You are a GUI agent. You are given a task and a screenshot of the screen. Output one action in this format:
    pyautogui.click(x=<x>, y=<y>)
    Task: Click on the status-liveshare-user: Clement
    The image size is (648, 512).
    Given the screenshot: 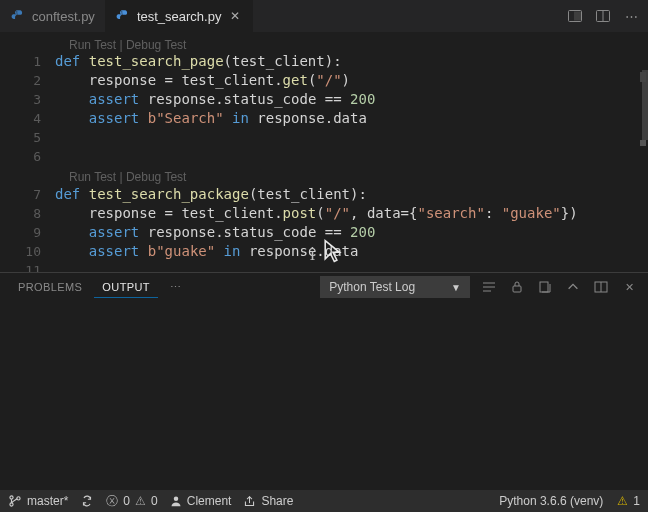 What is the action you would take?
    pyautogui.click(x=201, y=501)
    